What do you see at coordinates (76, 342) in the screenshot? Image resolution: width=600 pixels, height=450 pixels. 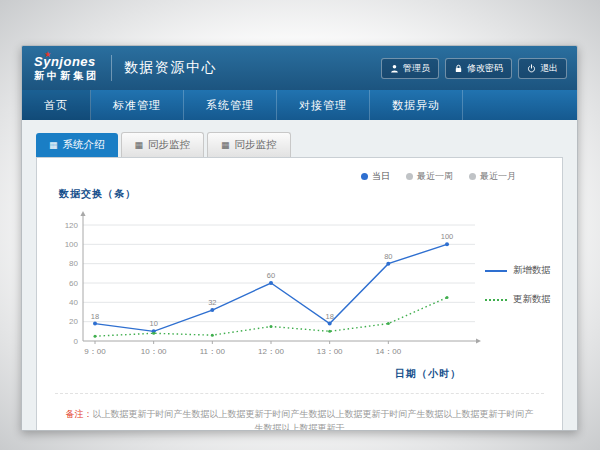 I see `svg-text: 0` at bounding box center [76, 342].